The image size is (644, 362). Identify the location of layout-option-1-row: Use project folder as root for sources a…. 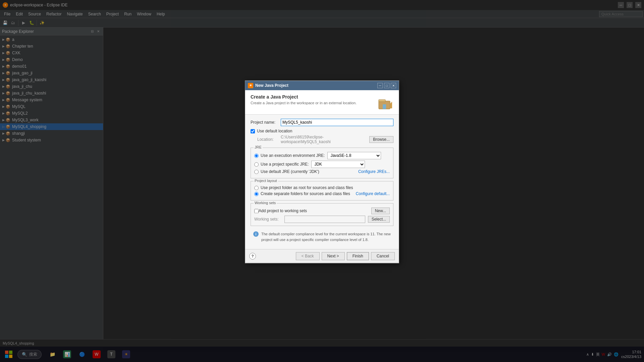
(322, 188).